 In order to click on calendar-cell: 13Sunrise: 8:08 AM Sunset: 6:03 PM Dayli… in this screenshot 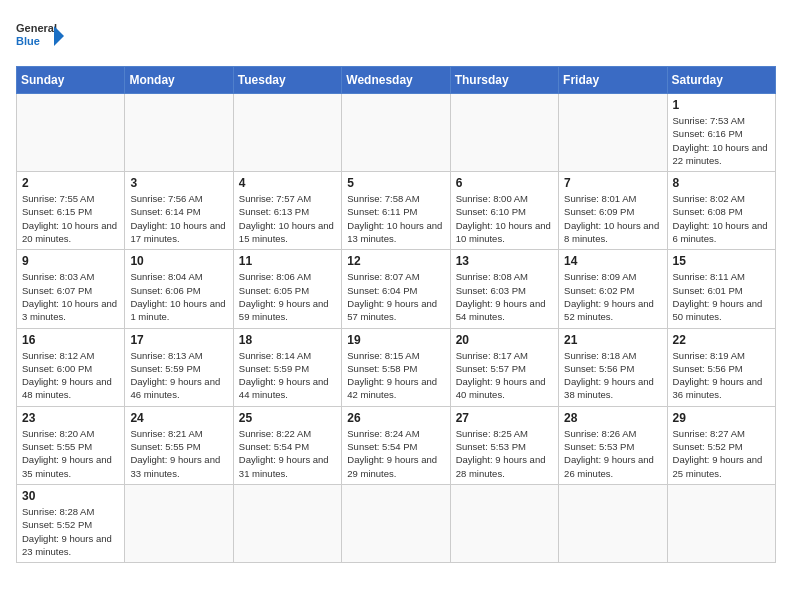, I will do `click(504, 289)`.